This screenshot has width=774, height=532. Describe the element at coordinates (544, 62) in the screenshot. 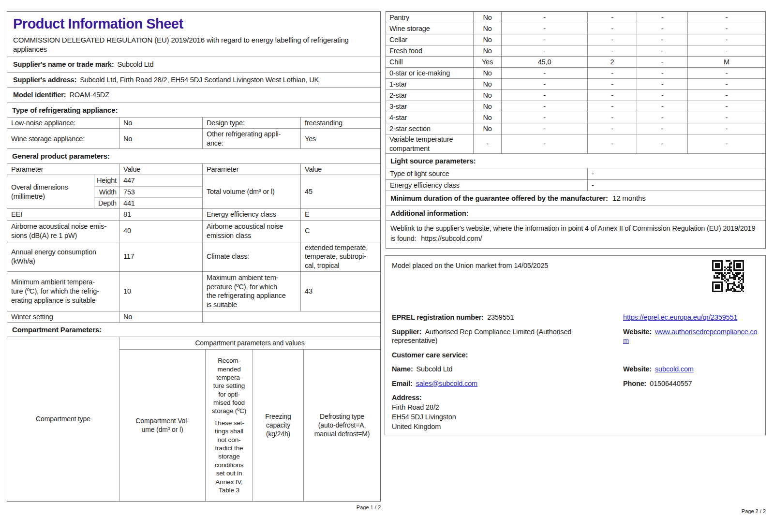

I see `compartment-value-cell: 45,0` at that location.